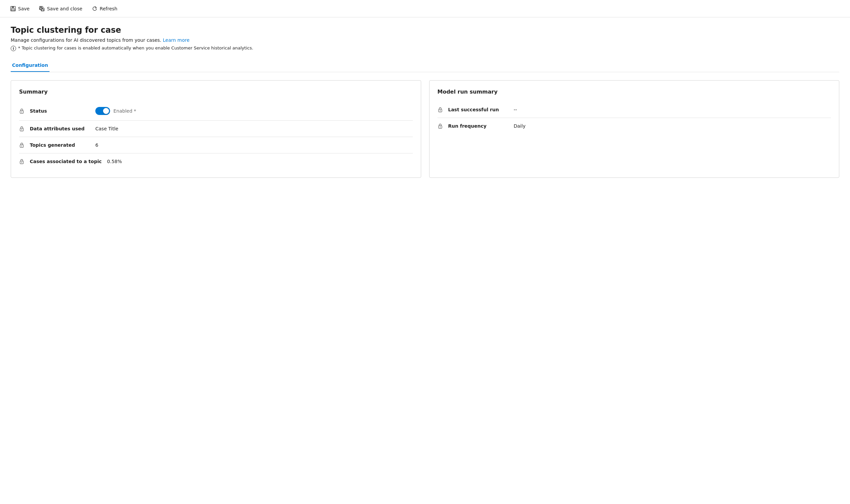  I want to click on save-button: Save, so click(20, 9).